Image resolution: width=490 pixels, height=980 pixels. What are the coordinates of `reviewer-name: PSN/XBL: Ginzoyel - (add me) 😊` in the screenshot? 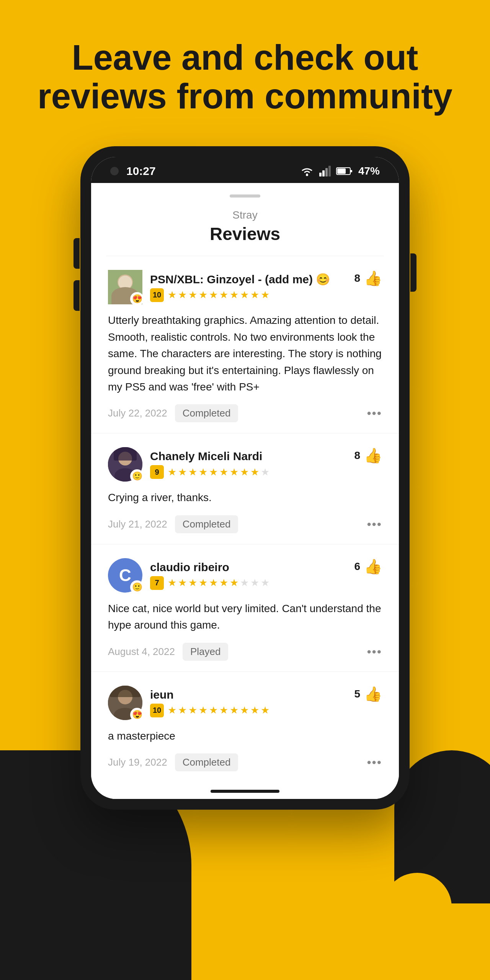 It's located at (252, 279).